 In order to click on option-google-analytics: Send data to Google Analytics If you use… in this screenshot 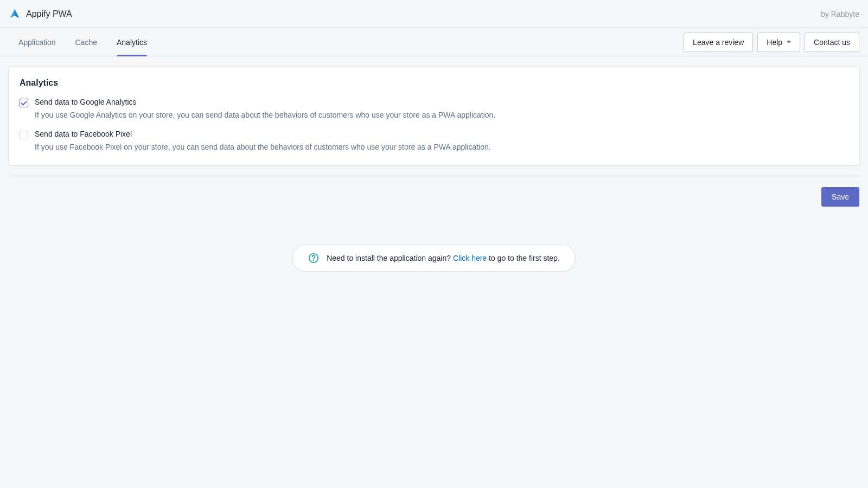, I will do `click(434, 110)`.